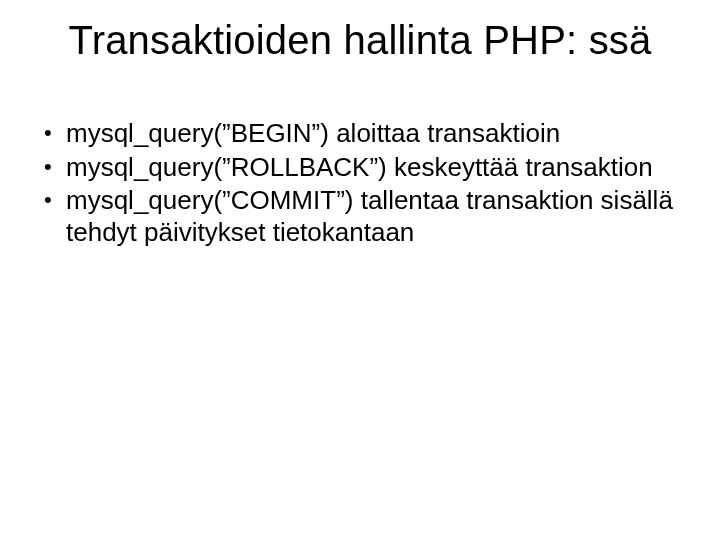 This screenshot has width=720, height=540. Describe the element at coordinates (360, 168) in the screenshot. I see `list-item: mysql_query(”ROLLBACK”) keskeyttää trans…` at that location.